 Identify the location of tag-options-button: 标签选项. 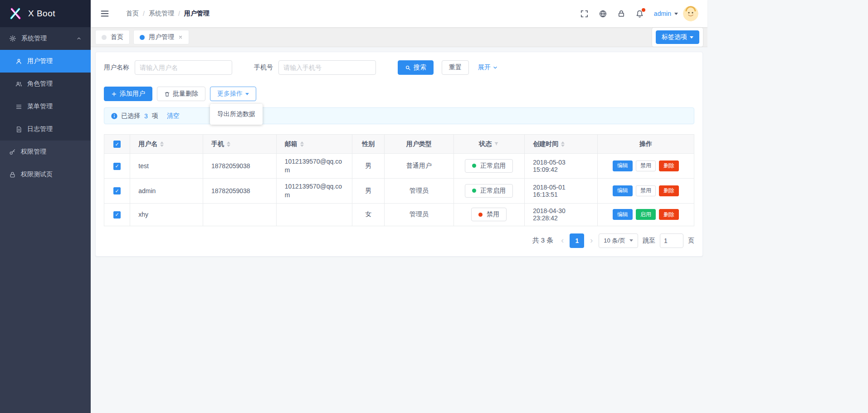
(678, 37).